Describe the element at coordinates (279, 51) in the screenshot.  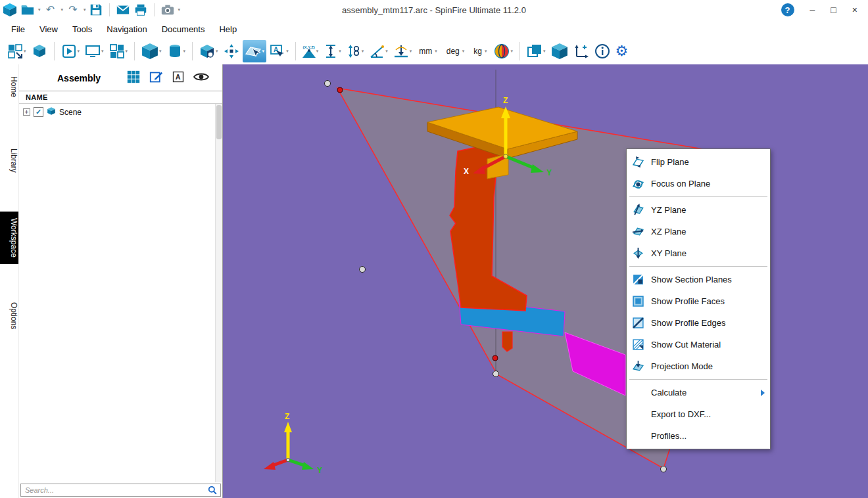
I see `markup-note-button: A ▾` at that location.